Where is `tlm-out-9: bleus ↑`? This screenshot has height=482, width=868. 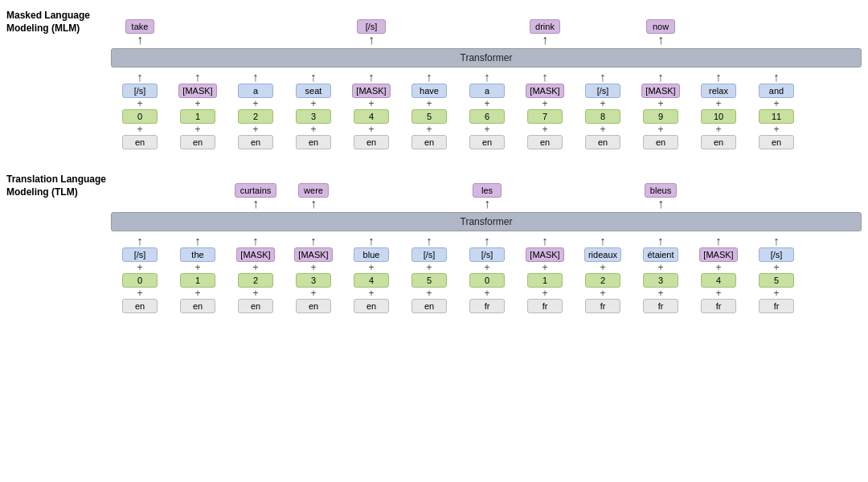
tlm-out-9: bleus ↑ is located at coordinates (661, 192).